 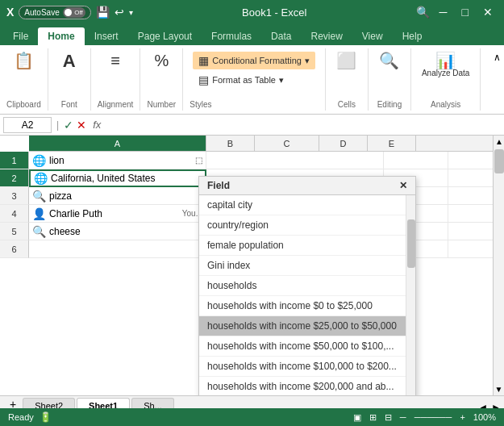 What do you see at coordinates (485, 417) in the screenshot?
I see `zoom-level: 100%` at bounding box center [485, 417].